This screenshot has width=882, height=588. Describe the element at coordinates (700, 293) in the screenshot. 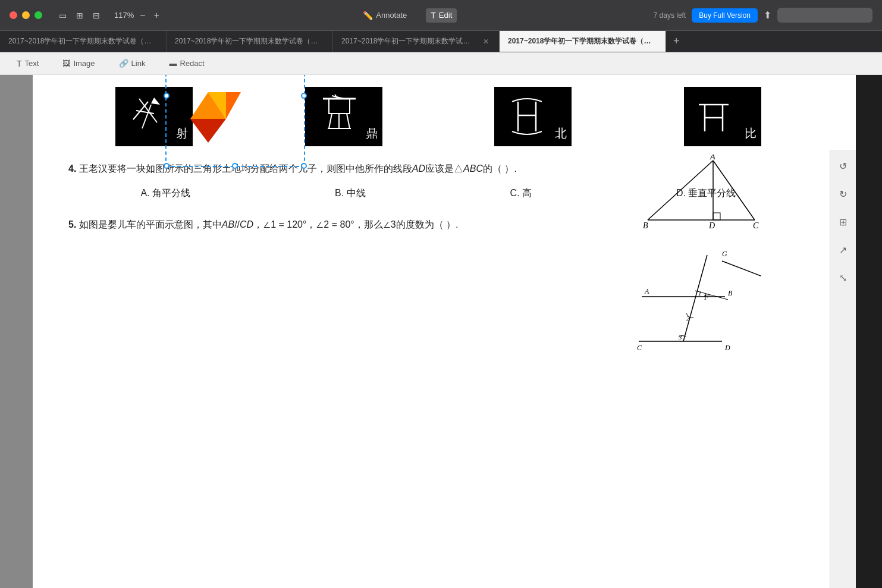

I see `svg-text: 1` at that location.